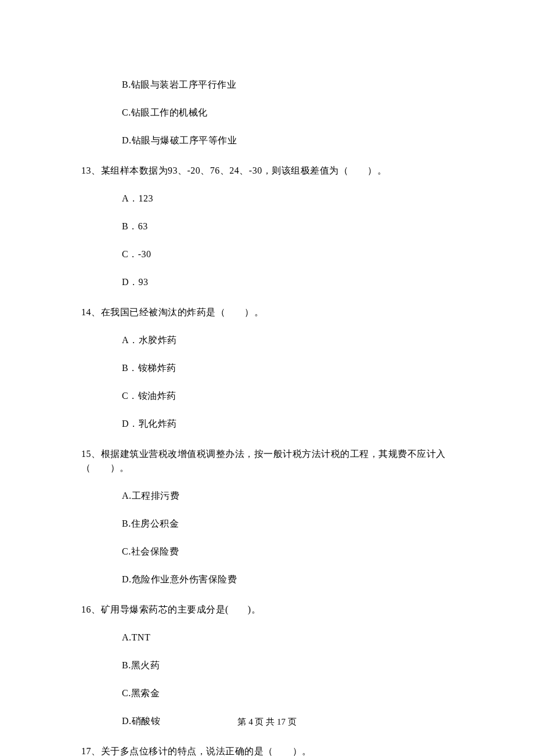  What do you see at coordinates (267, 312) in the screenshot?
I see `q14-stem: 14、在我国已经被淘汰的炸药是（ ）。` at bounding box center [267, 312].